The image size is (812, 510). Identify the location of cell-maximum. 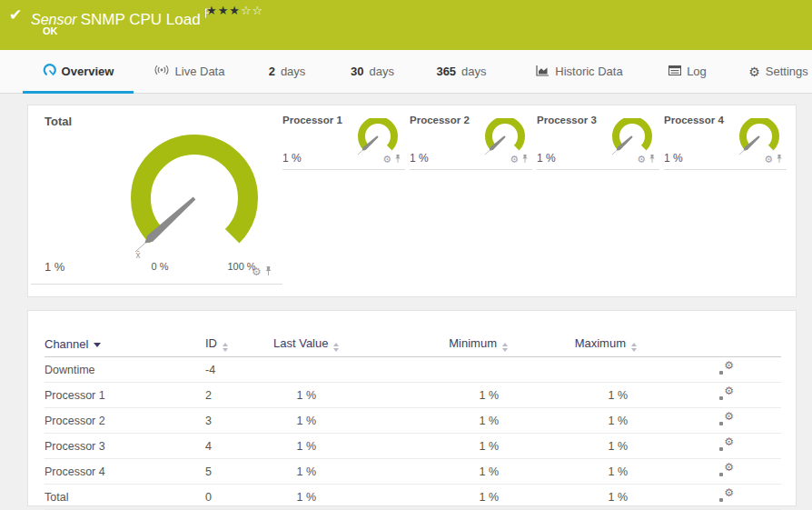
(572, 370).